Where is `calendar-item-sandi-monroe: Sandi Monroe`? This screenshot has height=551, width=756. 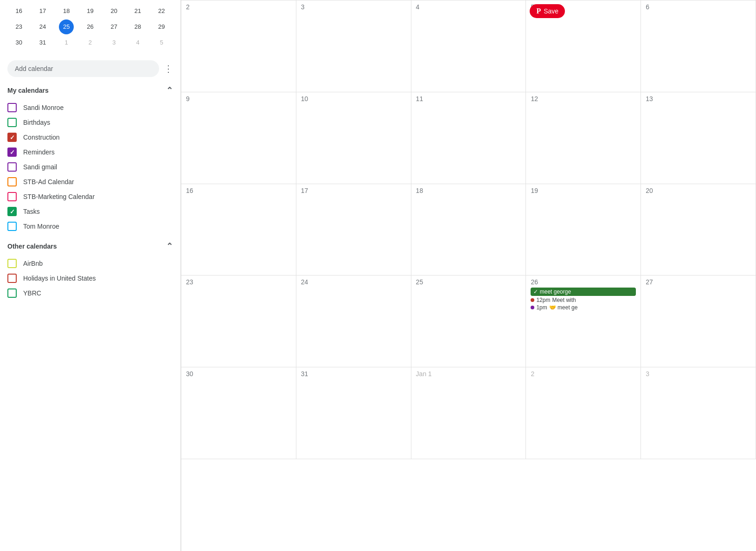 calendar-item-sandi-monroe: Sandi Monroe is located at coordinates (90, 108).